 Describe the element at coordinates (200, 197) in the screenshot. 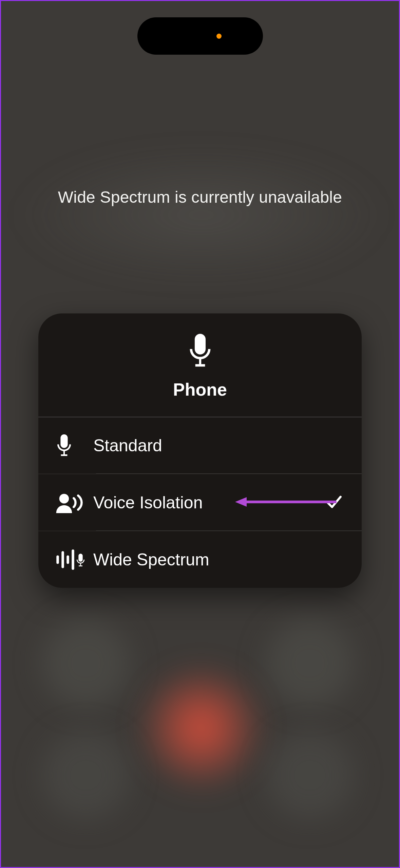

I see `status-message: Wide Spectrum is currently unavailable` at that location.